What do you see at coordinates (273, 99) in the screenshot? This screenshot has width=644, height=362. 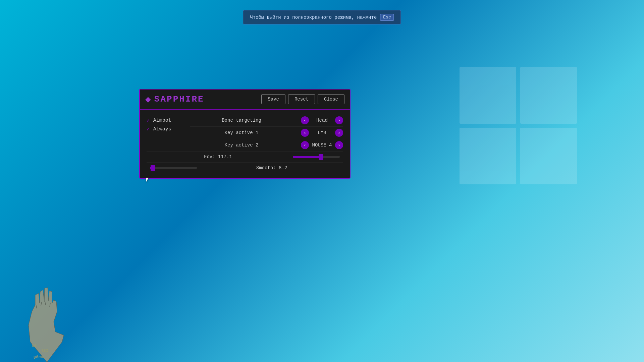 I see `save-button: Save` at bounding box center [273, 99].